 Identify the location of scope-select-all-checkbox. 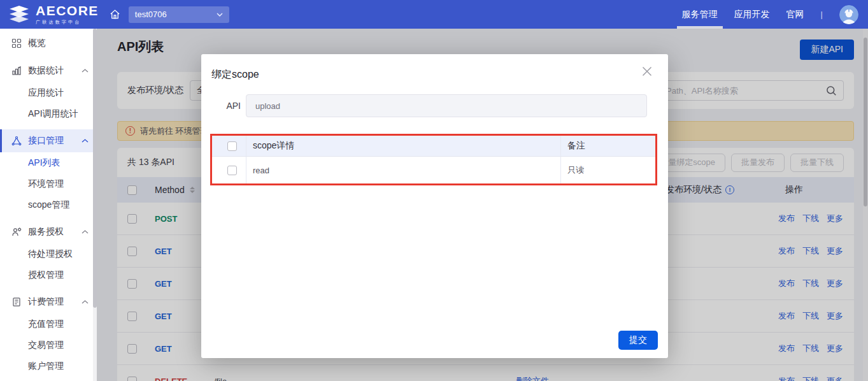
(232, 147).